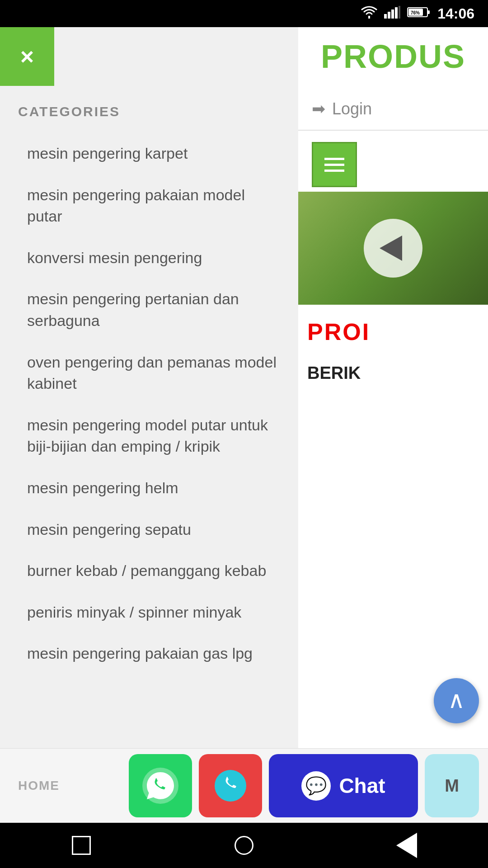 This screenshot has width=488, height=868. What do you see at coordinates (149, 310) in the screenshot?
I see `list-item: mesin pengering pertanian dan serbaguna` at bounding box center [149, 310].